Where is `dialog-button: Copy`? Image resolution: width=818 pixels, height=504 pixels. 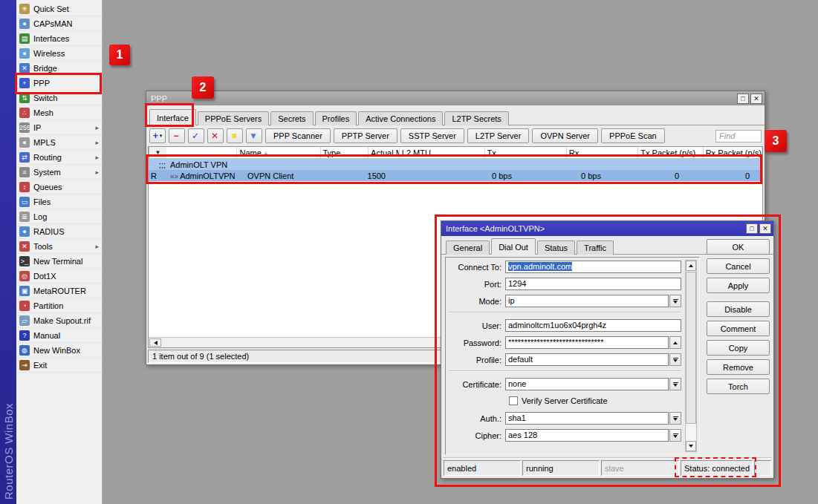
dialog-button: Copy is located at coordinates (739, 347).